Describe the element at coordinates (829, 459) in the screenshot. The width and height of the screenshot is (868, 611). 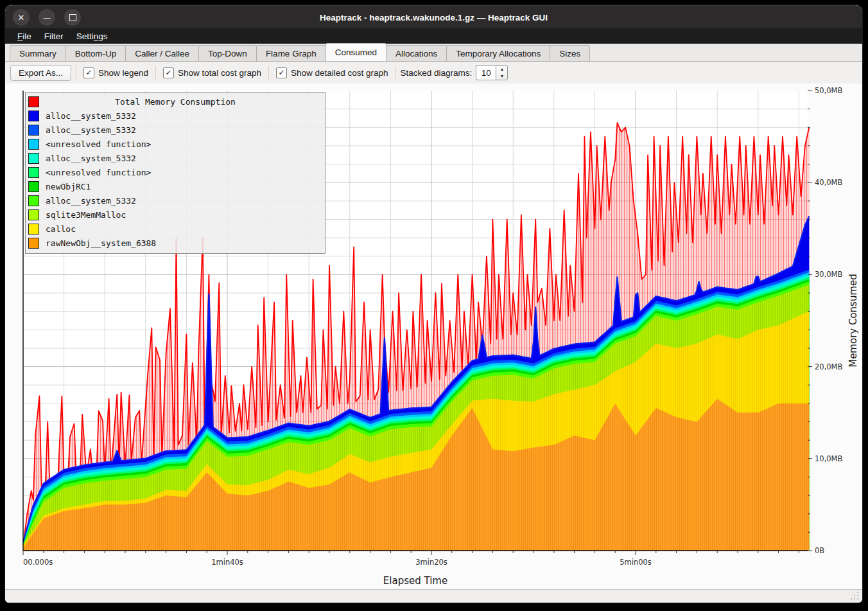
I see `y-tick-label: 10,0MB` at that location.